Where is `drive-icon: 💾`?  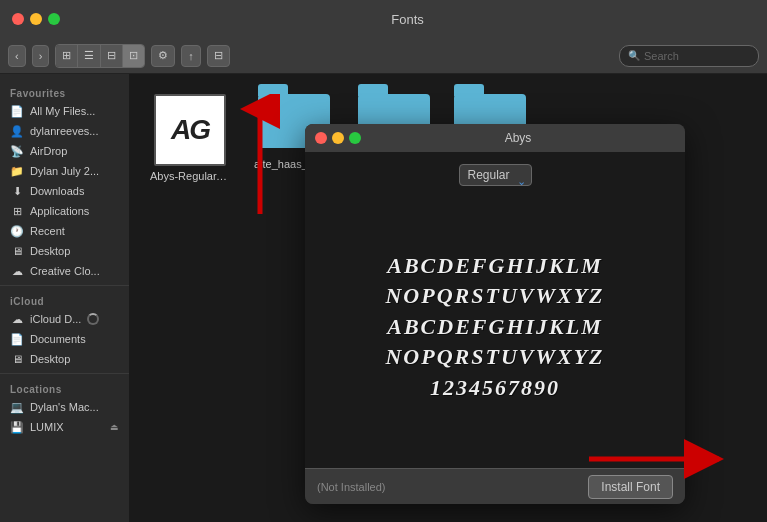
drive-icon: 💾 is located at coordinates (17, 427).